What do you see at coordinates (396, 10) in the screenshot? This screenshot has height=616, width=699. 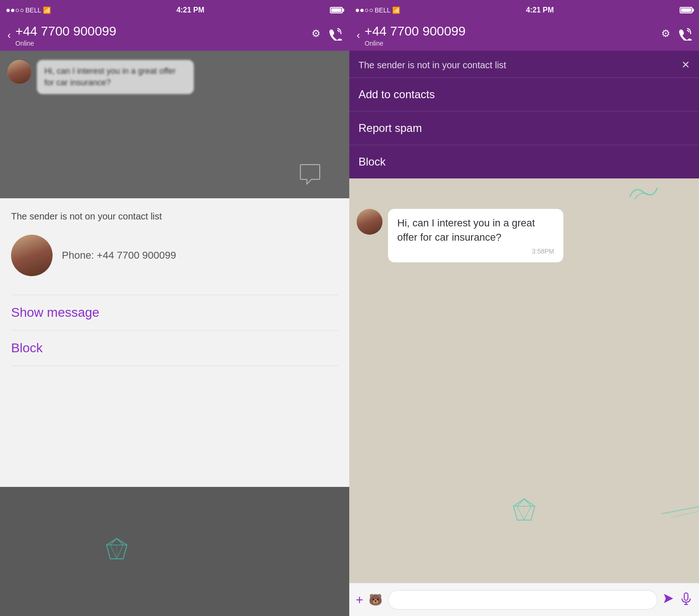 I see `right-wifi-icon: 📶` at bounding box center [396, 10].